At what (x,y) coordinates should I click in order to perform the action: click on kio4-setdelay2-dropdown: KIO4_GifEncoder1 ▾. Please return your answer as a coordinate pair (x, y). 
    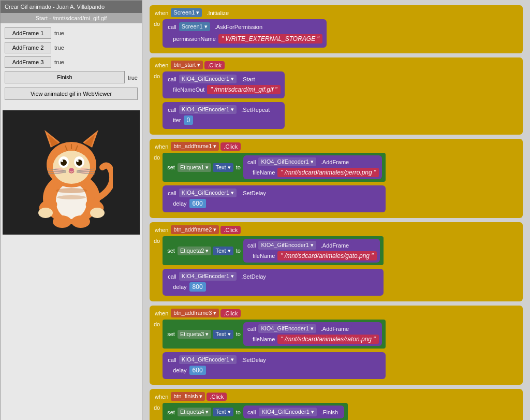
    Looking at the image, I should click on (208, 277).